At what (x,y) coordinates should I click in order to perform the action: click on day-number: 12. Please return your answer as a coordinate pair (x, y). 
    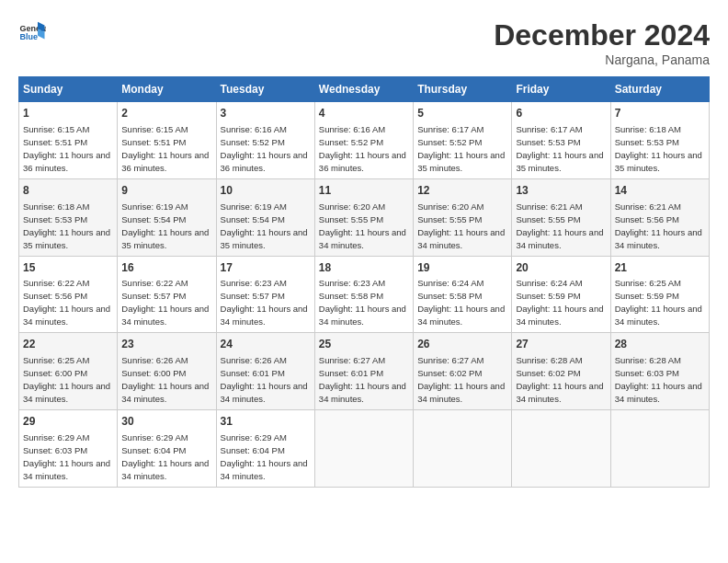
    Looking at the image, I should click on (462, 191).